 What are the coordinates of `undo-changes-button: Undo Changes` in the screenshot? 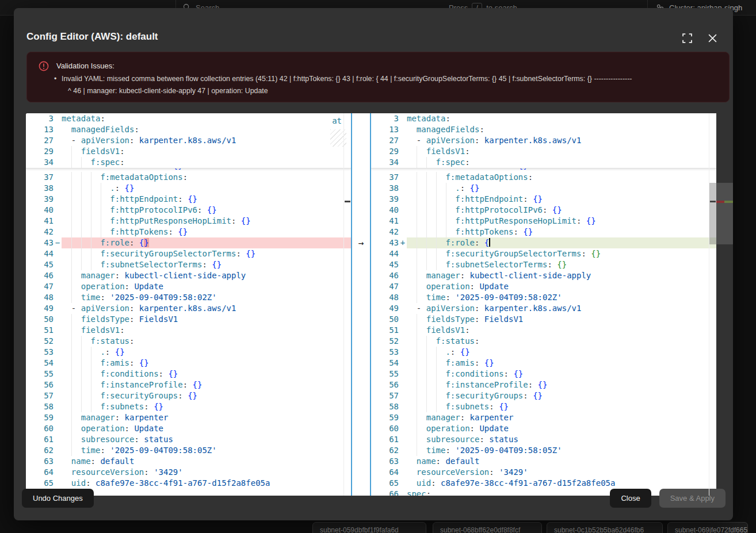 It's located at (58, 498).